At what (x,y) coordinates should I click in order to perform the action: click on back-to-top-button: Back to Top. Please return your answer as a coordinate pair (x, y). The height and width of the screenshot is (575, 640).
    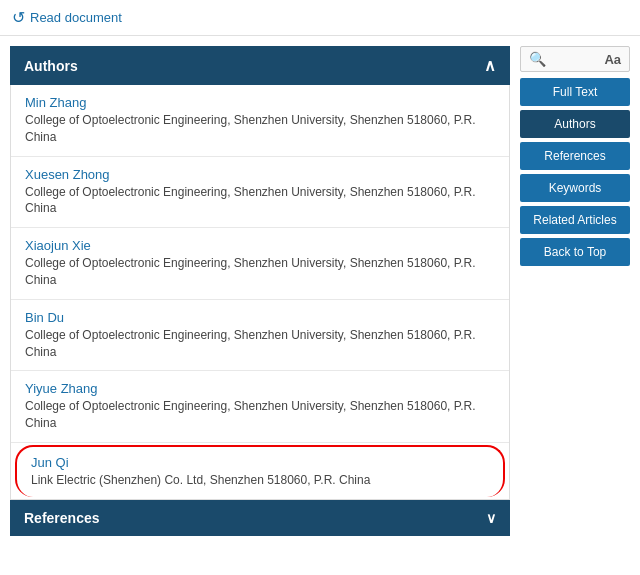
    Looking at the image, I should click on (575, 252).